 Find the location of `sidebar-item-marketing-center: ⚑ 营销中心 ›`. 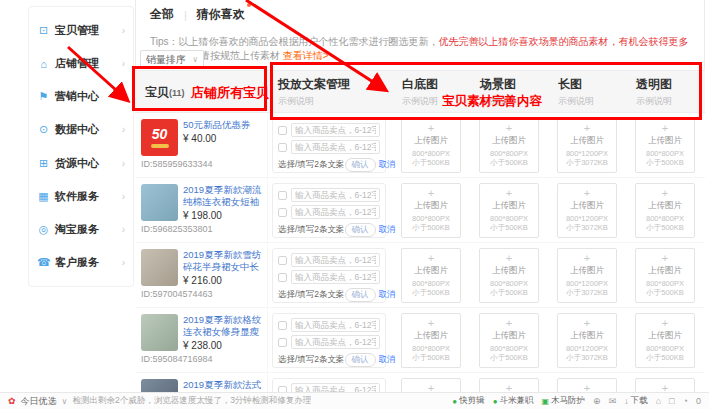

sidebar-item-marketing-center: ⚑ 营销中心 › is located at coordinates (81, 96).